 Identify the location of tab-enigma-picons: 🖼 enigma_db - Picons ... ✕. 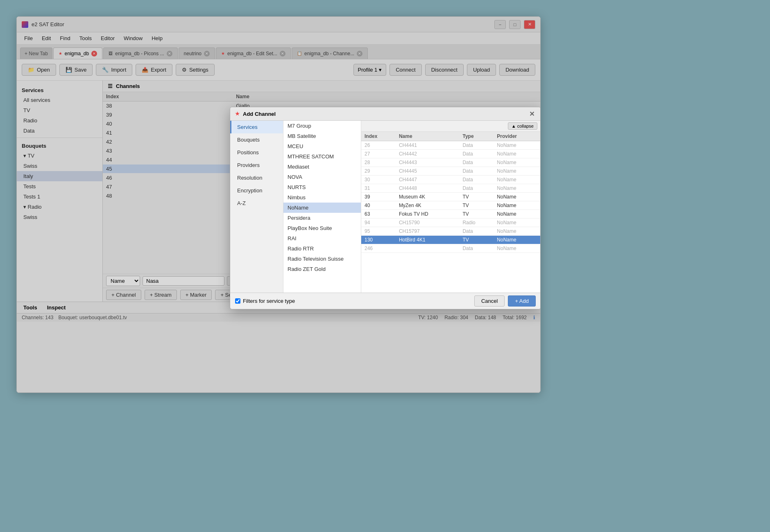
(140, 53).